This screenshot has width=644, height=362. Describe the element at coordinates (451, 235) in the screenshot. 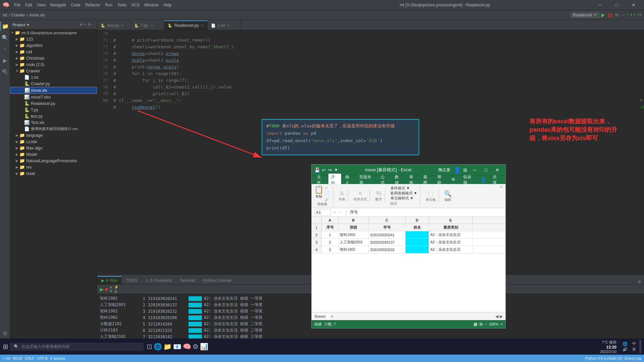

I see `cell-1-E: A2：业余文化生活` at that location.